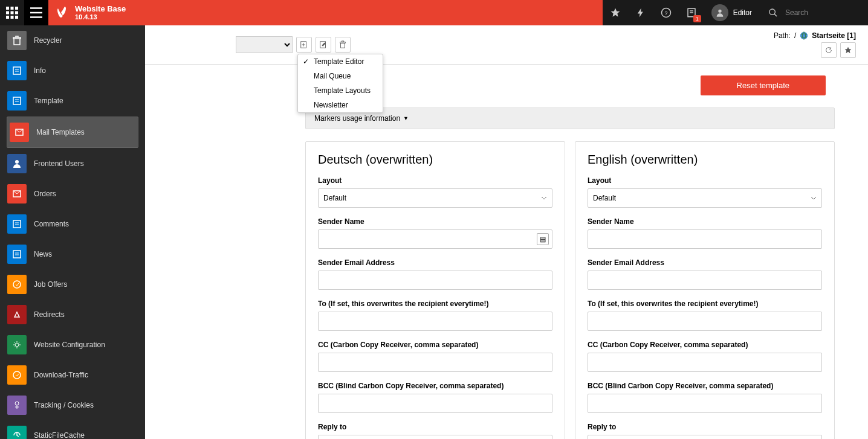 This screenshot has height=439, width=868. I want to click on sidebar-item-orders: Orders, so click(73, 194).